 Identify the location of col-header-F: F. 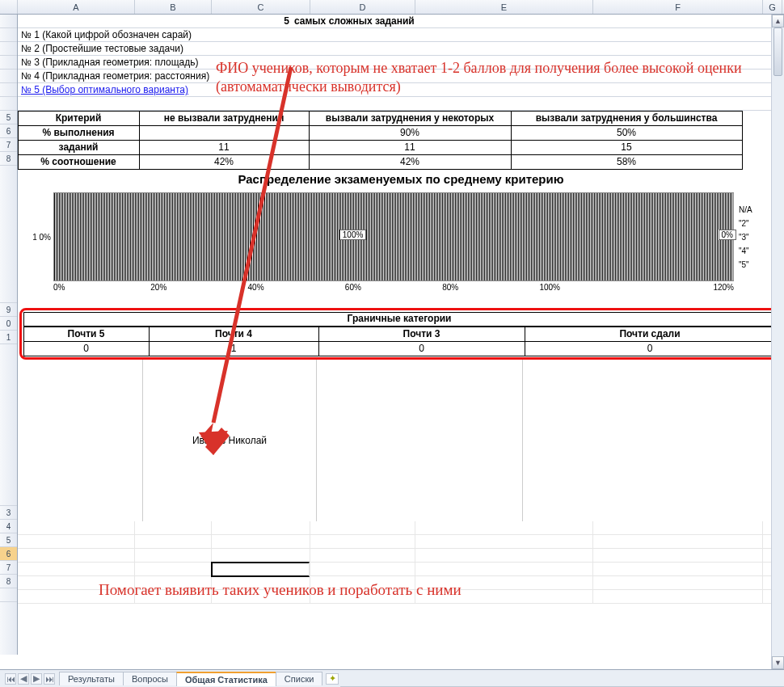
(678, 6).